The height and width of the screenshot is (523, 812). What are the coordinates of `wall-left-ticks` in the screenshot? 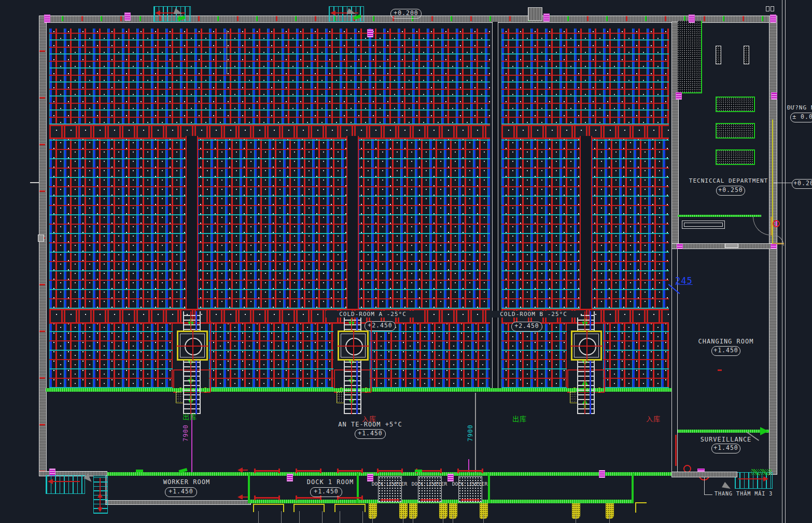 It's located at (43, 244).